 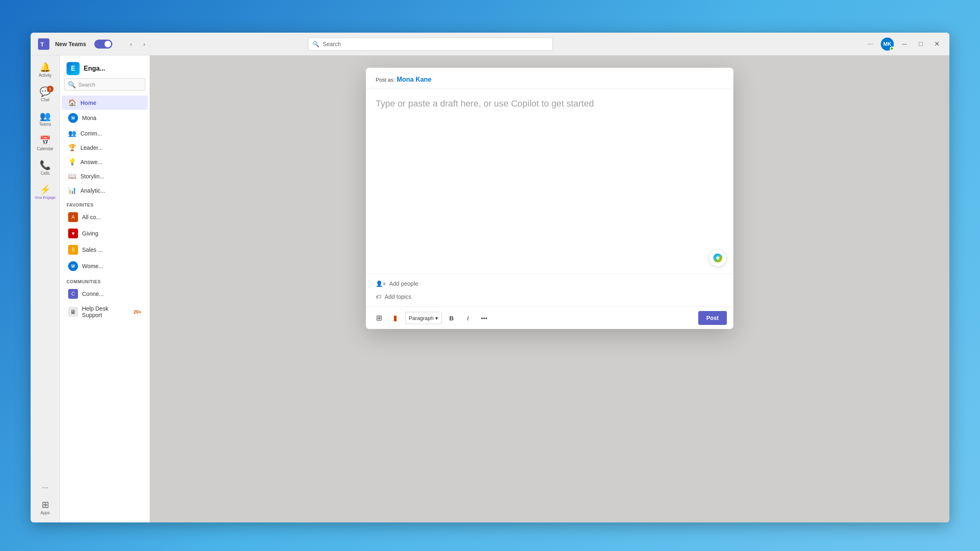 What do you see at coordinates (45, 100) in the screenshot?
I see `sidebar-label-chat: Chat` at bounding box center [45, 100].